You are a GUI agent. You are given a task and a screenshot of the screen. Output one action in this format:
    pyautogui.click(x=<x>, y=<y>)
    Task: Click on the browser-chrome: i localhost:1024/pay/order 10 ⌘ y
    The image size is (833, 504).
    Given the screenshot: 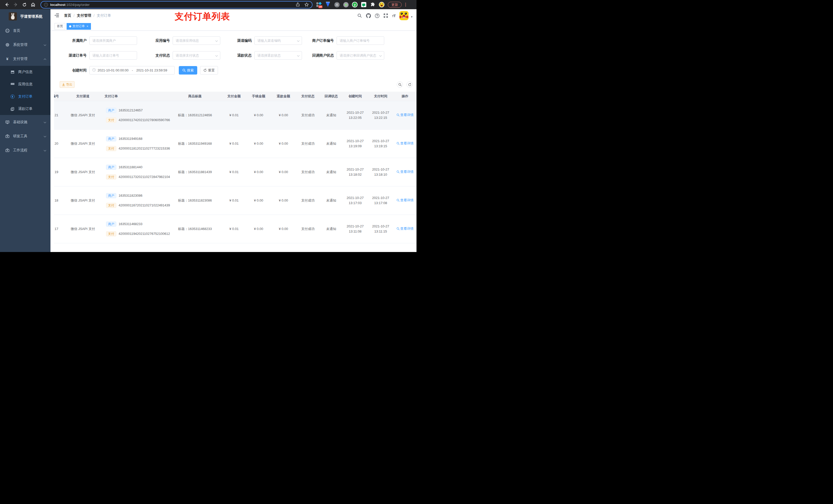 What is the action you would take?
    pyautogui.click(x=208, y=5)
    